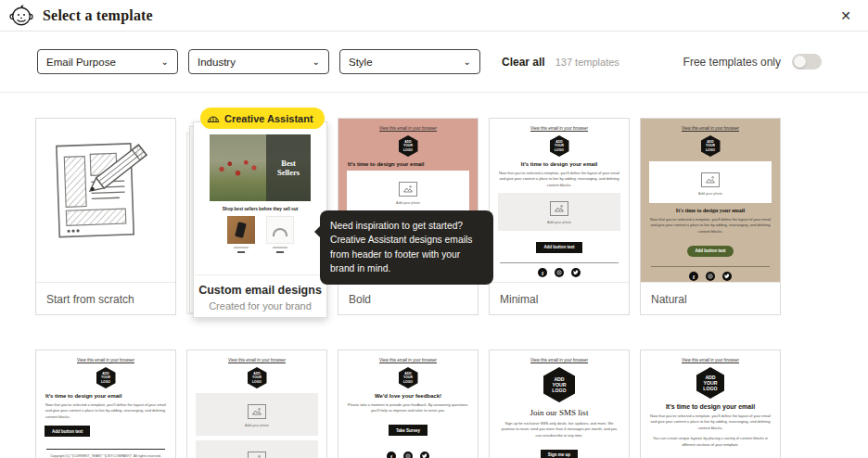  What do you see at coordinates (106, 200) in the screenshot?
I see `start-scratch-preview` at bounding box center [106, 200].